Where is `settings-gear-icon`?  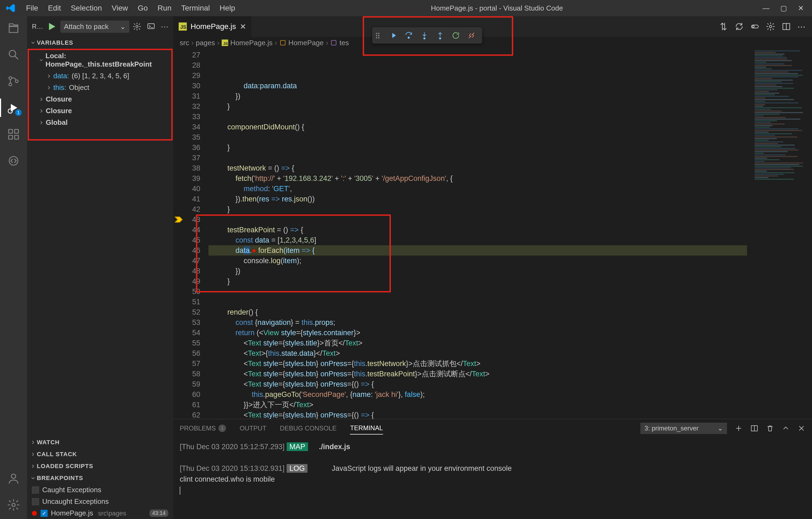
settings-gear-icon is located at coordinates (13, 505).